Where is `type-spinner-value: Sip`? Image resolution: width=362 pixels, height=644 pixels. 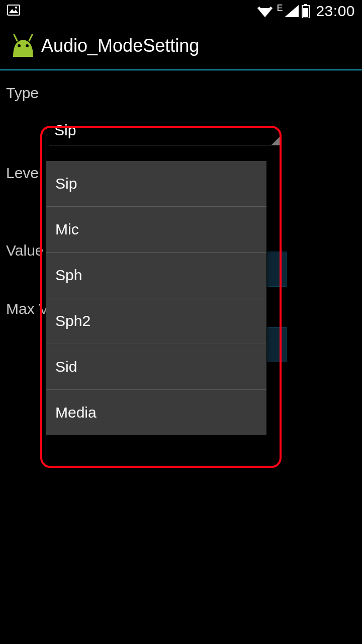 type-spinner-value: Sip is located at coordinates (65, 130).